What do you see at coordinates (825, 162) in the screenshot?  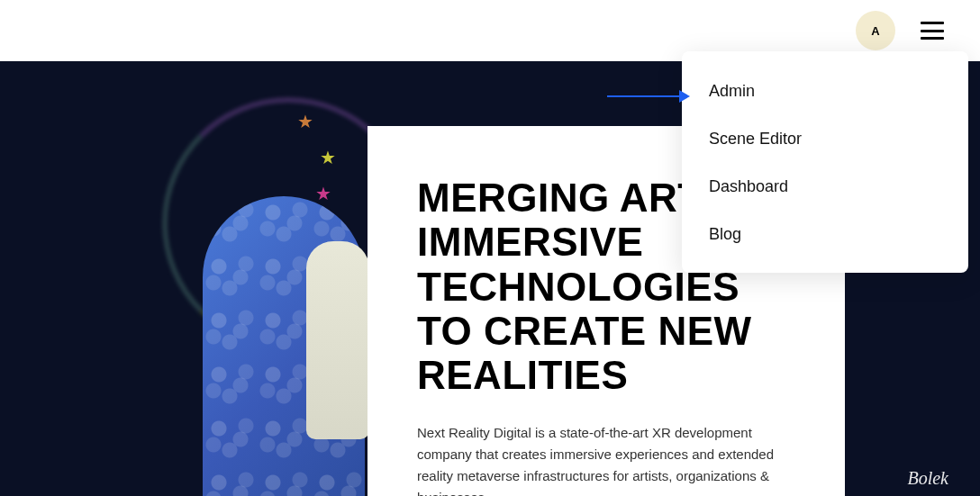 I see `user-dropdown: Admin Scene Editor Dashboard Blog` at bounding box center [825, 162].